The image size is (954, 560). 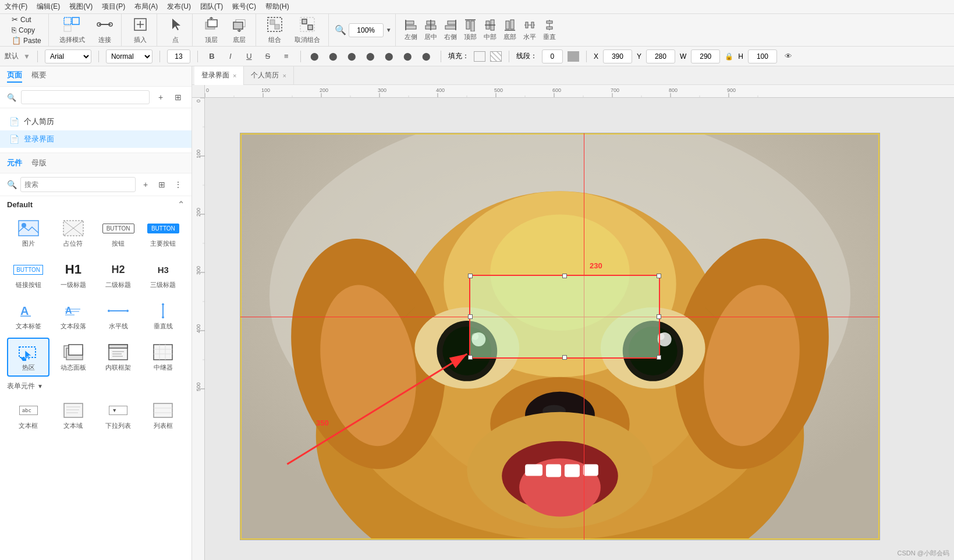 What do you see at coordinates (212, 7) in the screenshot?
I see `menu-team: 团队(T)` at bounding box center [212, 7].